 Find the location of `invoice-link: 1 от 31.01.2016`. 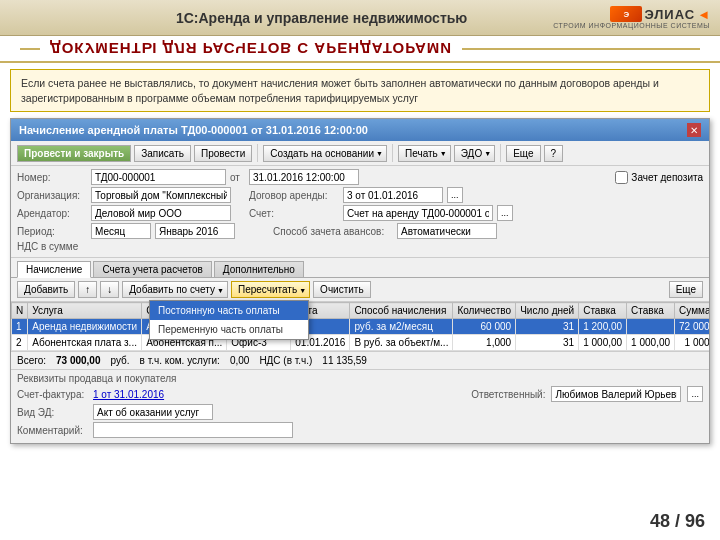

invoice-link: 1 от 31.01.2016 is located at coordinates (128, 394).